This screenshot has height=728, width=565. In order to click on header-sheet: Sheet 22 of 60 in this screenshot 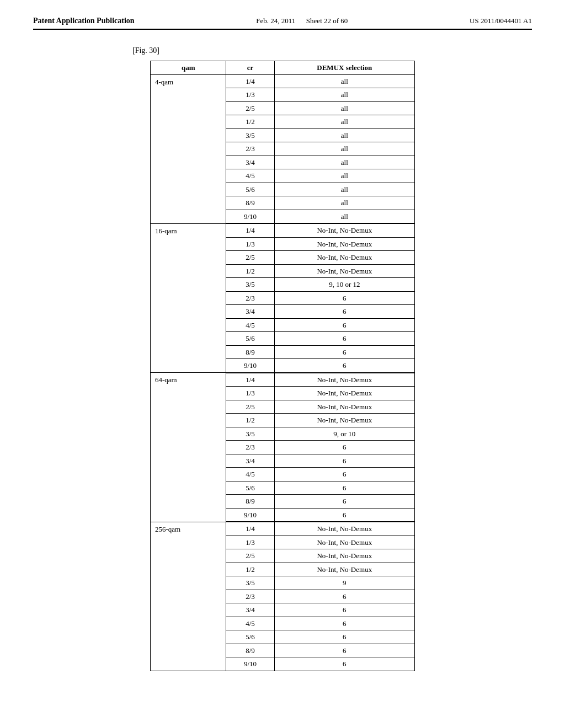, I will do `click(327, 21)`.